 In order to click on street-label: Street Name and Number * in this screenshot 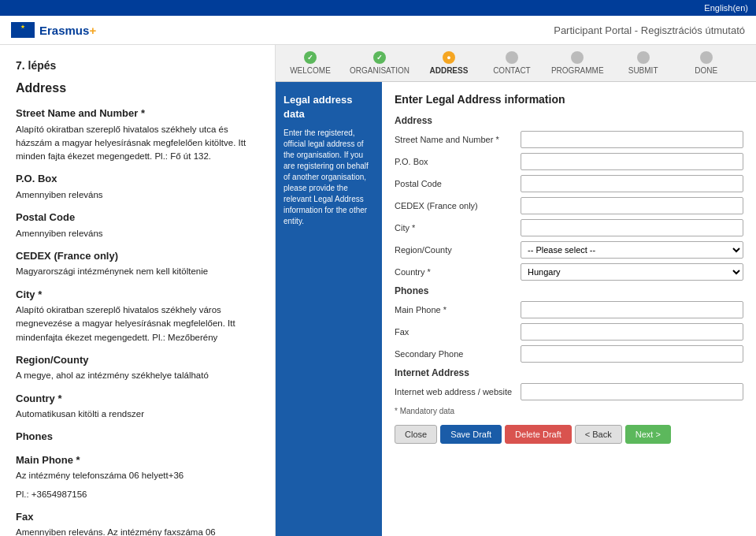, I will do `click(458, 140)`.